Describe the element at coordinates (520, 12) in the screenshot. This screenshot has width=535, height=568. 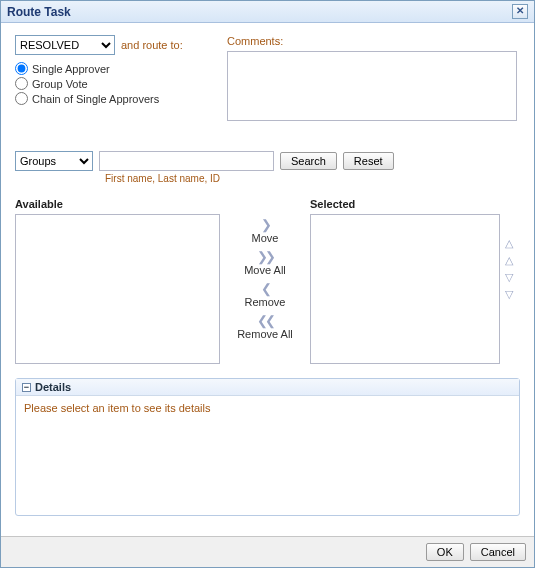
I see `close-icon: ✕` at that location.